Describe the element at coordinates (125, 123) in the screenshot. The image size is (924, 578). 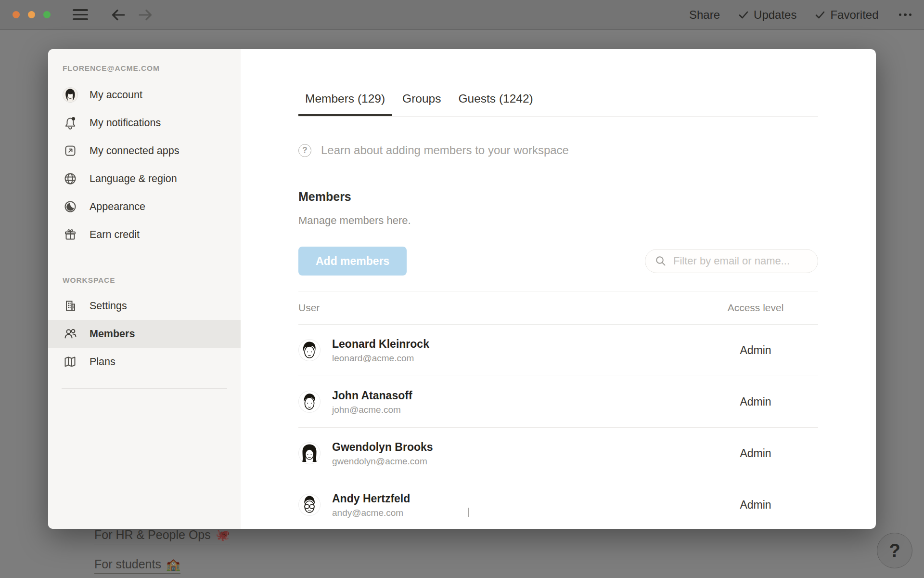
I see `sidebar-item-label: My notifications` at that location.